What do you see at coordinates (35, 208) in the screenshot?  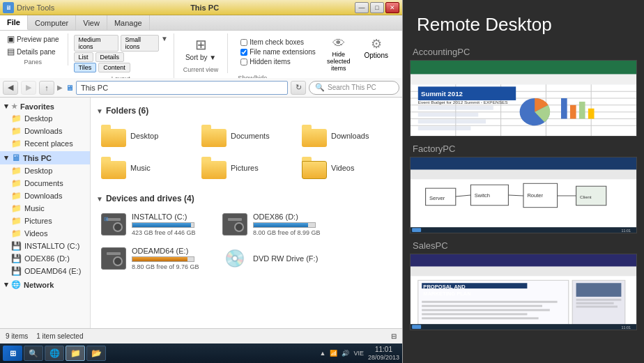 I see `sidebar-music-label: Music` at bounding box center [35, 208].